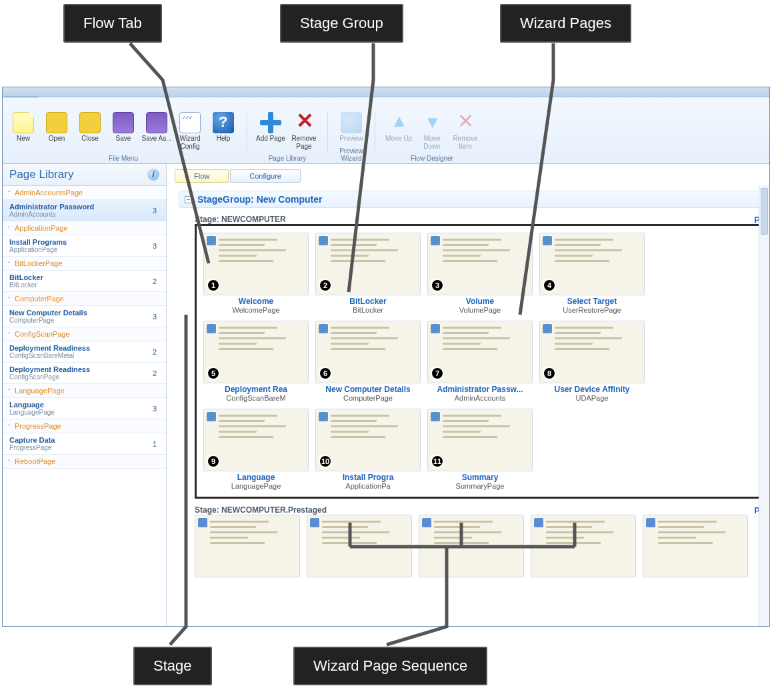  What do you see at coordinates (480, 449) in the screenshot?
I see `wizard-page-thumb: 11SummarySummaryPage` at bounding box center [480, 449].